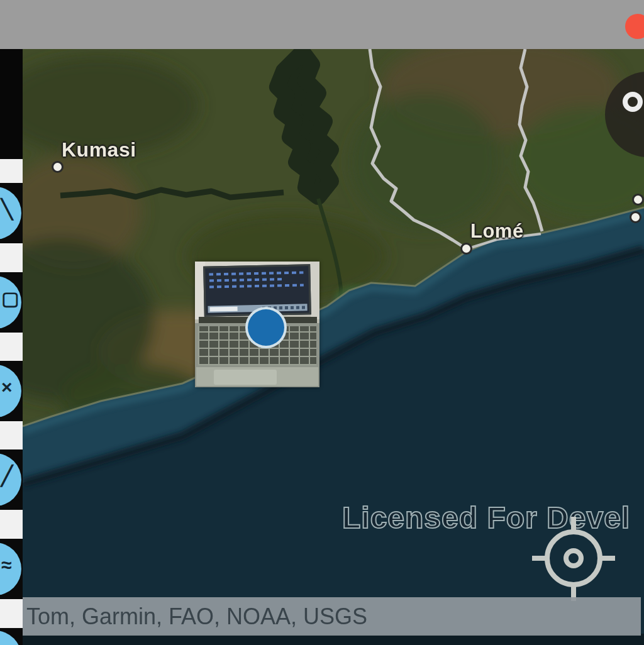 Image resolution: width=644 pixels, height=645 pixels. I want to click on record-indicator-icon, so click(635, 26).